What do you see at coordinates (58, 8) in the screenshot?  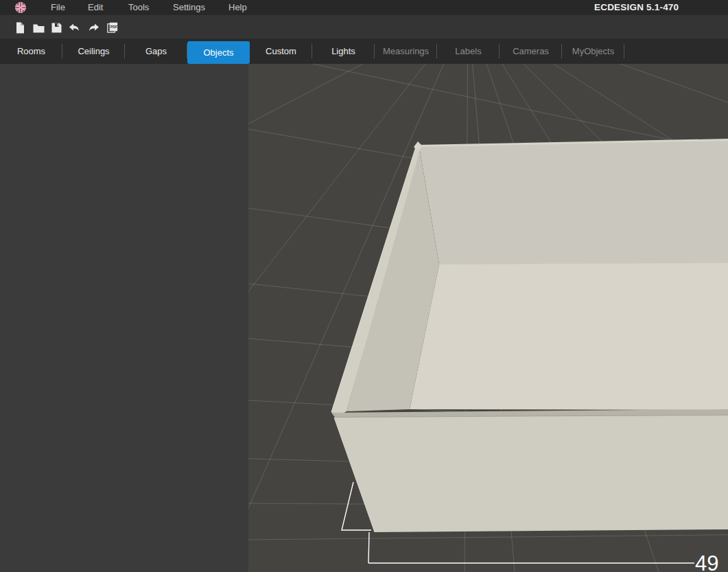 I see `menu-file: File` at bounding box center [58, 8].